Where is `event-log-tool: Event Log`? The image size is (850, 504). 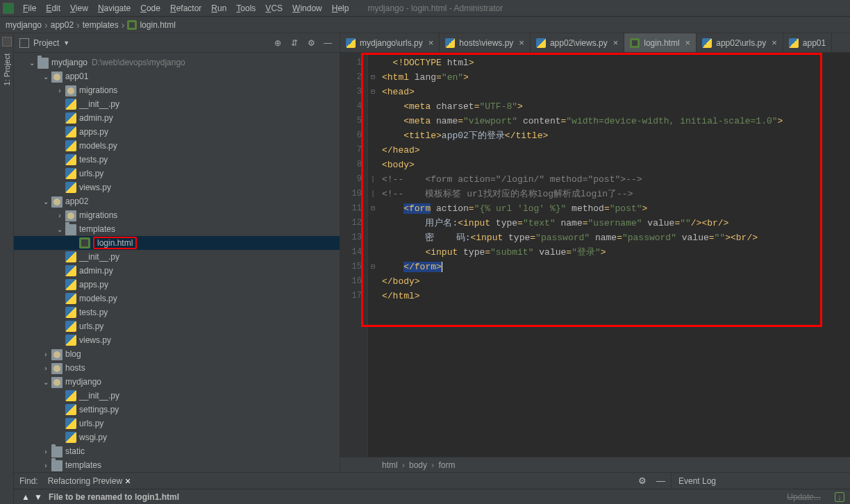
event-log-tool: Event Log is located at coordinates (760, 480).